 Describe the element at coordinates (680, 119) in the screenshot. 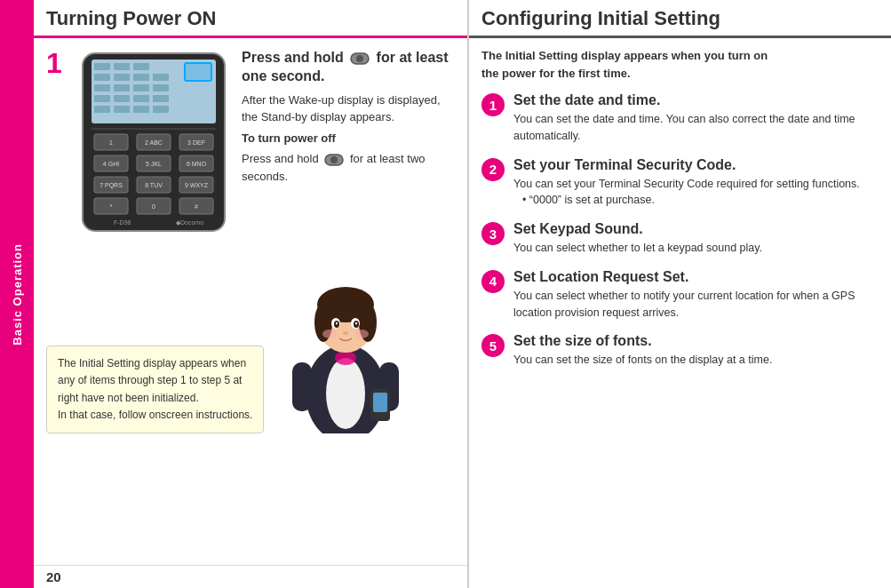

I see `config-step-1: 1Set the date and time.You can set the d…` at that location.